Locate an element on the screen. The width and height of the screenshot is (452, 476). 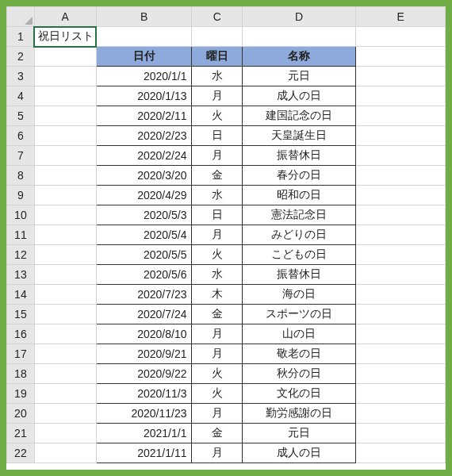
row-header-21: 21 is located at coordinates (21, 433).